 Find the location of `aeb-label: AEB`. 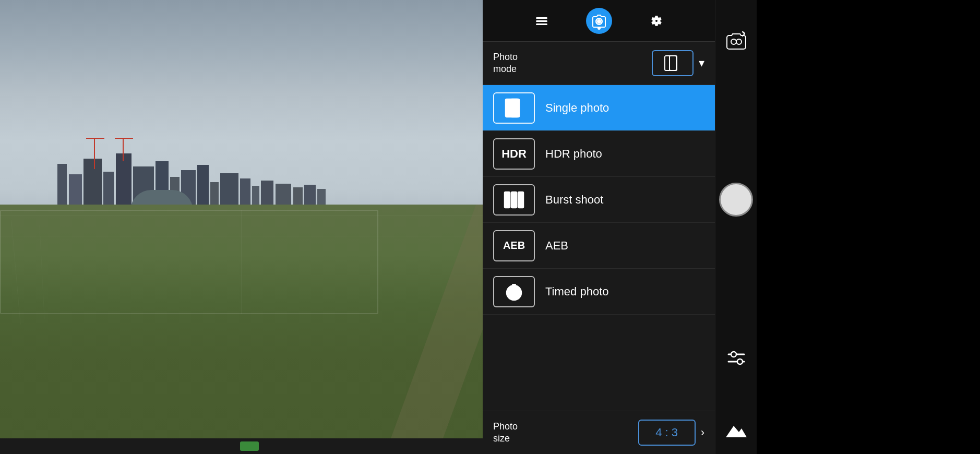

aeb-label: AEB is located at coordinates (557, 246).